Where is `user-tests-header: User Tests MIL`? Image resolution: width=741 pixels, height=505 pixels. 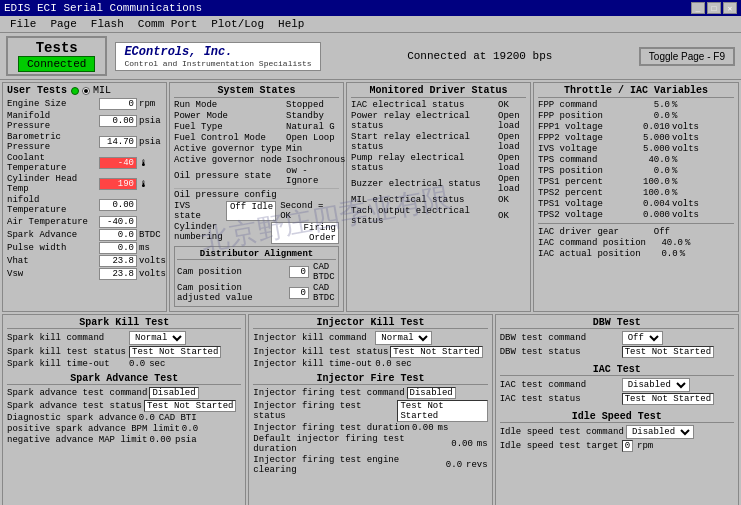
user-tests-header: User Tests MIL is located at coordinates (84, 90).